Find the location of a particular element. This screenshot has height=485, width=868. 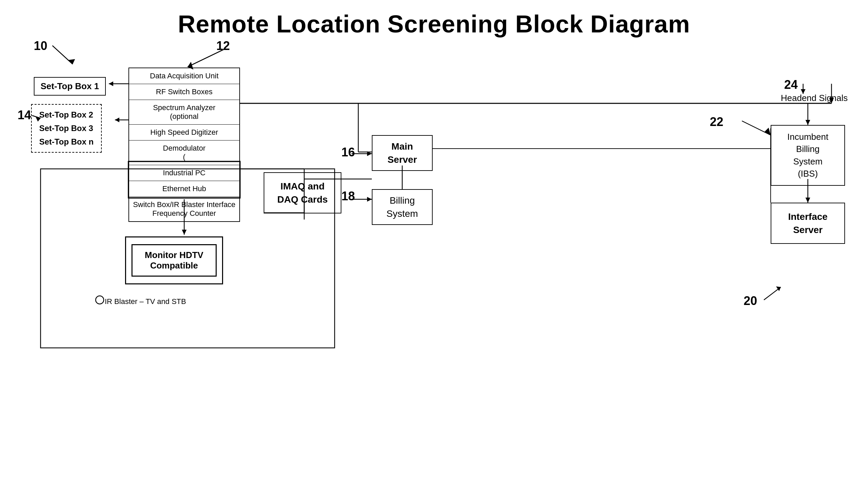

ref-20: 20 is located at coordinates (750, 301).